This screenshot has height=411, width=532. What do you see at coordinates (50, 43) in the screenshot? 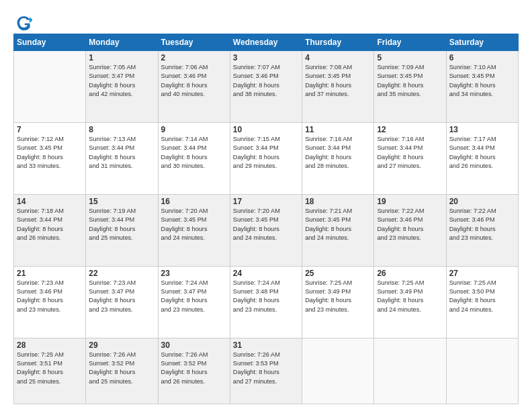
I see `weekday-header-sunday: Sunday` at bounding box center [50, 43].